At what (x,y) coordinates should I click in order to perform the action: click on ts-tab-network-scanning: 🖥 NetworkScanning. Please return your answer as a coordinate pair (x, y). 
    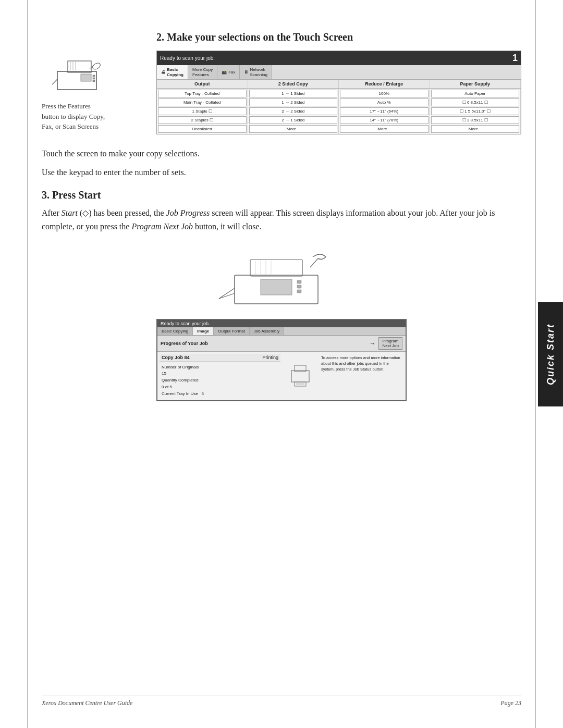
    Looking at the image, I should click on (255, 72).